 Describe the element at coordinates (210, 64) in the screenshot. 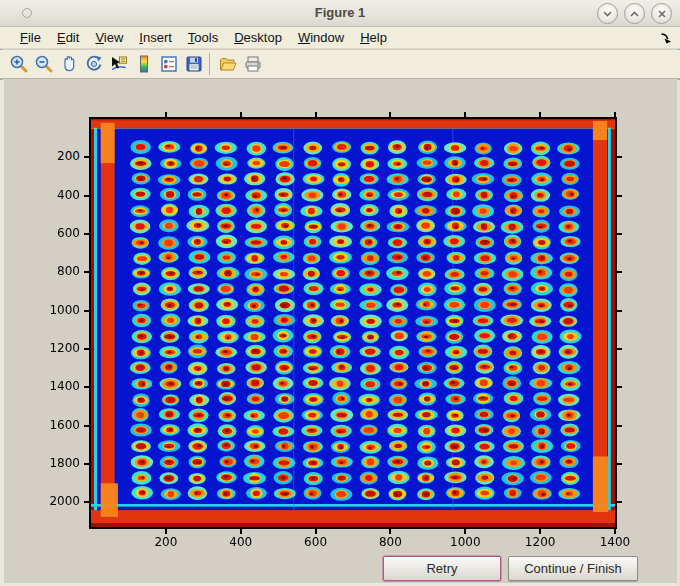

I see `toolbar-separator` at that location.